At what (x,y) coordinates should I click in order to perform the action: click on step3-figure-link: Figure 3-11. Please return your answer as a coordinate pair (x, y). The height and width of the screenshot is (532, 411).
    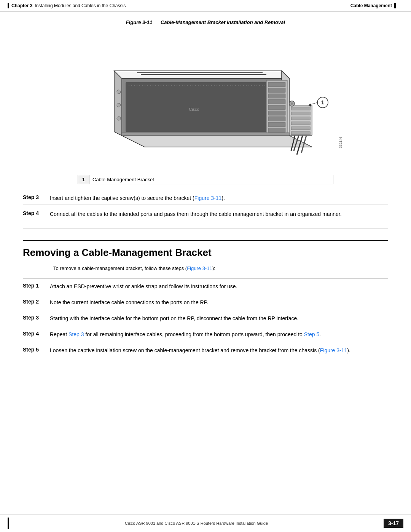
    Looking at the image, I should click on (208, 198).